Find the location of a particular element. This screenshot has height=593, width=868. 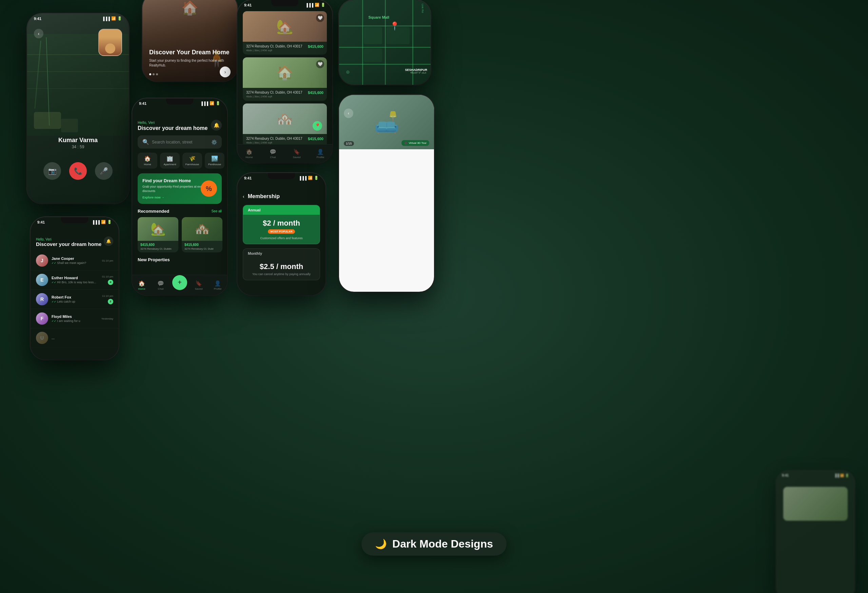

property-price-1: $415,600 is located at coordinates (158, 245).